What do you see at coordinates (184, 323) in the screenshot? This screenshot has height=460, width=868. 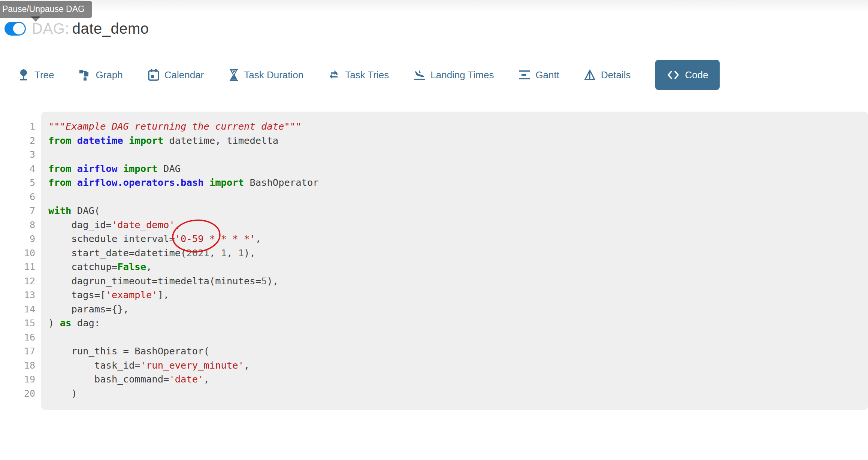 I see `code-line: ) as dag:` at bounding box center [184, 323].